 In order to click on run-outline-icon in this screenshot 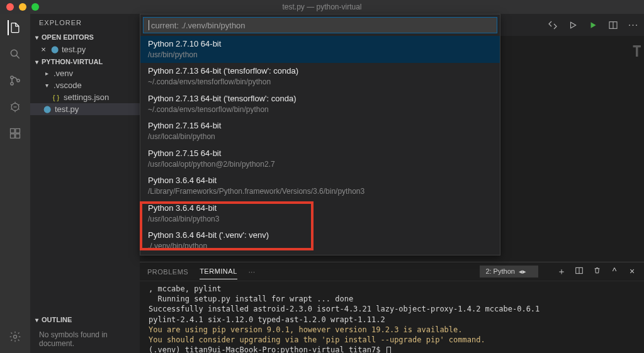, I will do `click(573, 25)`.